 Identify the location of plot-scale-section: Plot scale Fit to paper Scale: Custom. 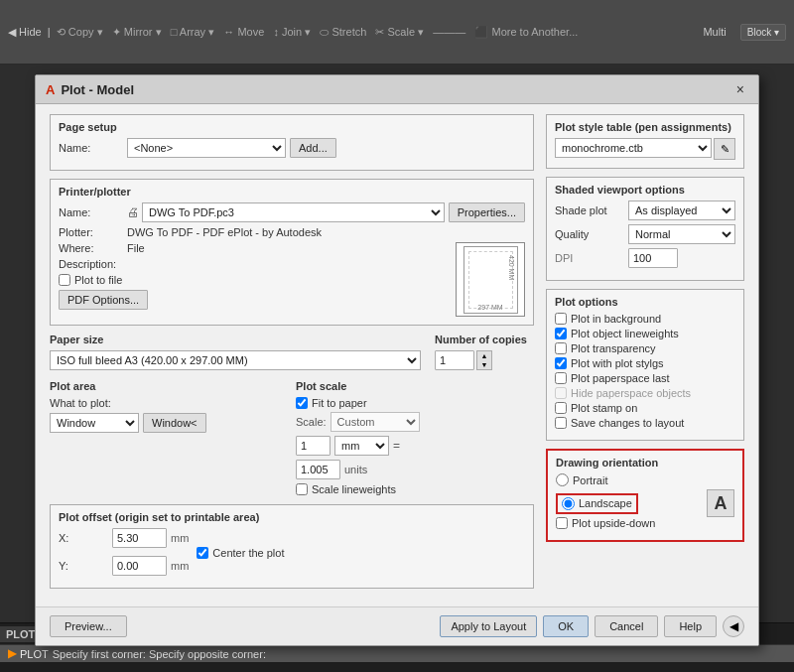
(415, 439).